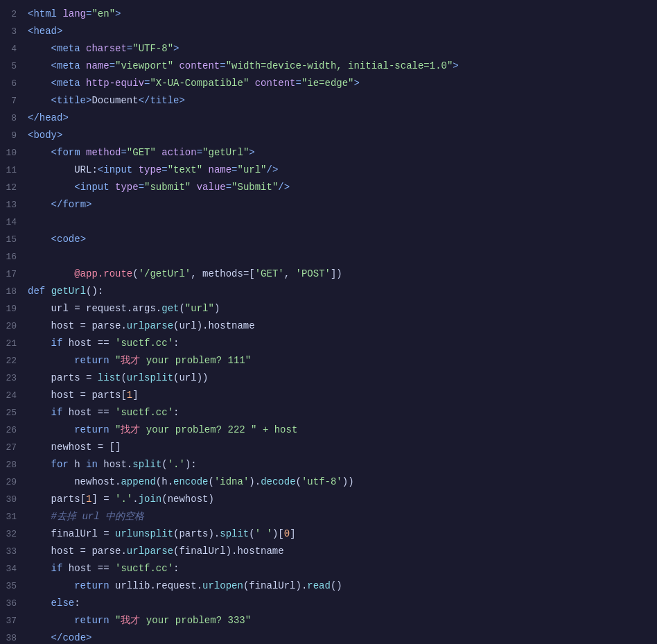  Describe the element at coordinates (328, 83) in the screenshot. I see `code-line: 6 <meta http-equiv="X-UA-Compatible" con…` at that location.